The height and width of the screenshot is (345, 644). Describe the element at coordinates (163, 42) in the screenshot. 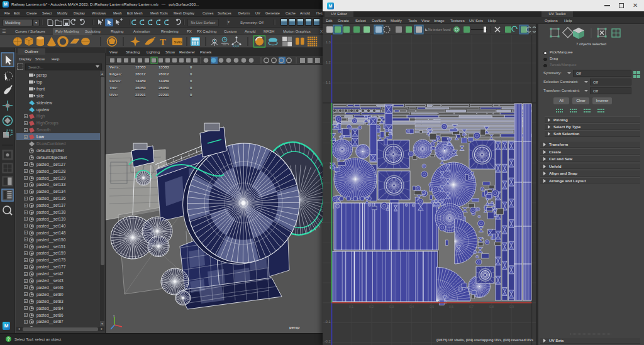

I see `svg-text: T` at that location.